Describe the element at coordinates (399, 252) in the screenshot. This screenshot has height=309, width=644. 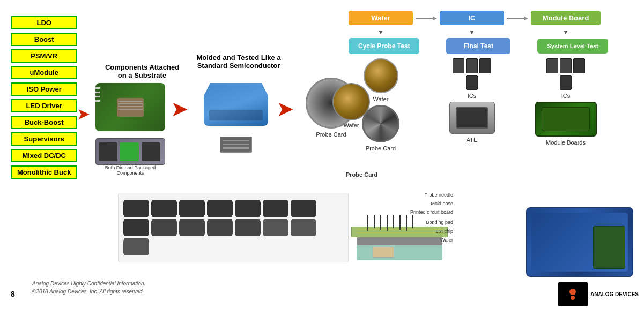
I see `wafer-base` at that location.